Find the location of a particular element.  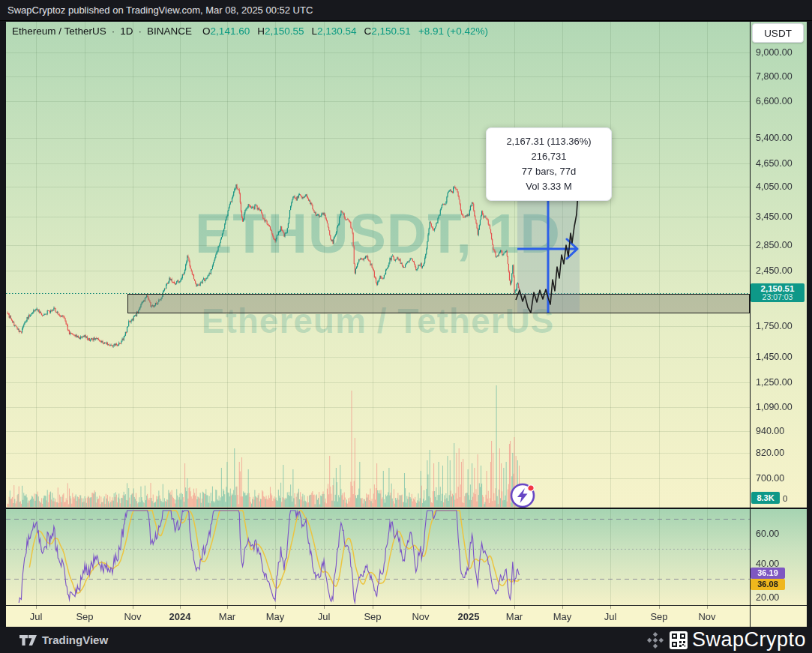

low-value: 2,130.54 is located at coordinates (337, 31).